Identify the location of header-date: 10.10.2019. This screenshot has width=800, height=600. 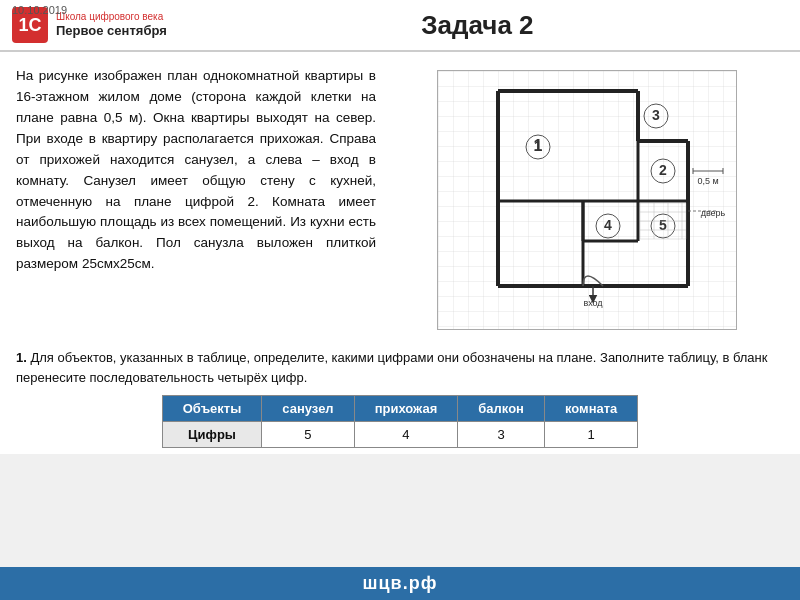
(40, 10).